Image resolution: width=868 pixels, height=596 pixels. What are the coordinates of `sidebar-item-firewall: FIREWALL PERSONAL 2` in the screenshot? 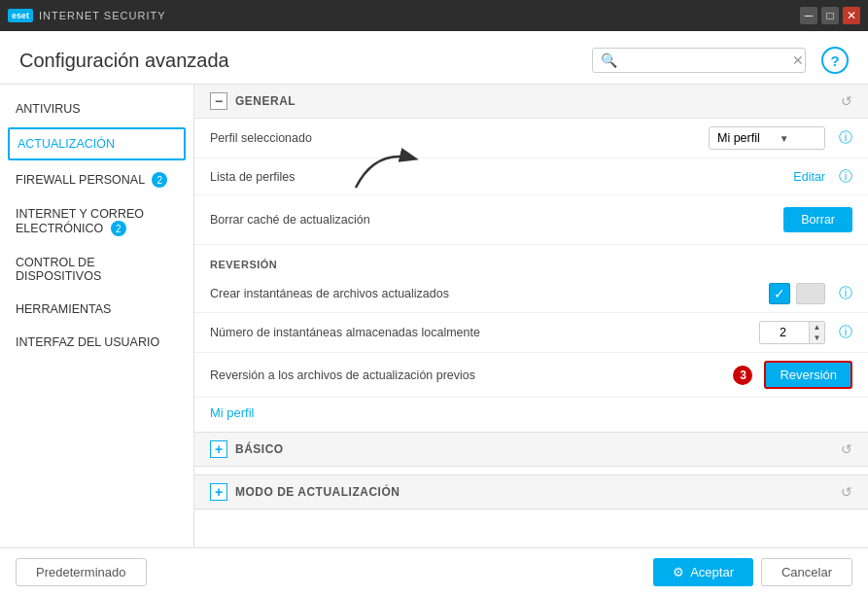 It's located at (97, 180).